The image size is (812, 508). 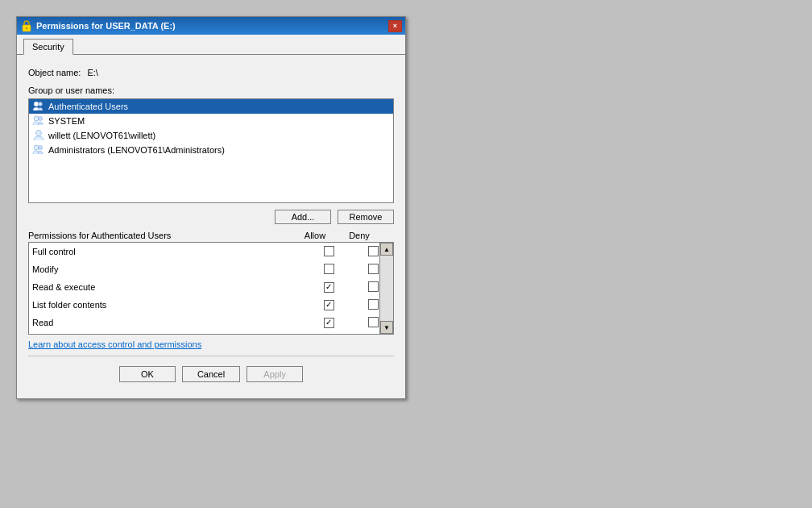 I want to click on user-icon-willett, so click(x=39, y=135).